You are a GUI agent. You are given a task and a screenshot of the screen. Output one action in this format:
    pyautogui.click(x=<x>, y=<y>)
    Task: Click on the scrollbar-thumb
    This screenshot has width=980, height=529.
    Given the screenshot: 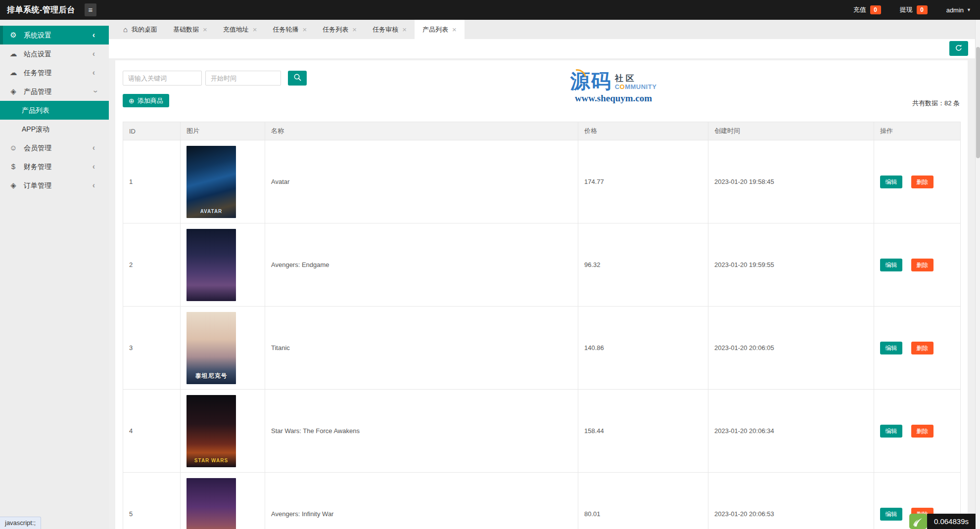 What is the action you would take?
    pyautogui.click(x=978, y=103)
    